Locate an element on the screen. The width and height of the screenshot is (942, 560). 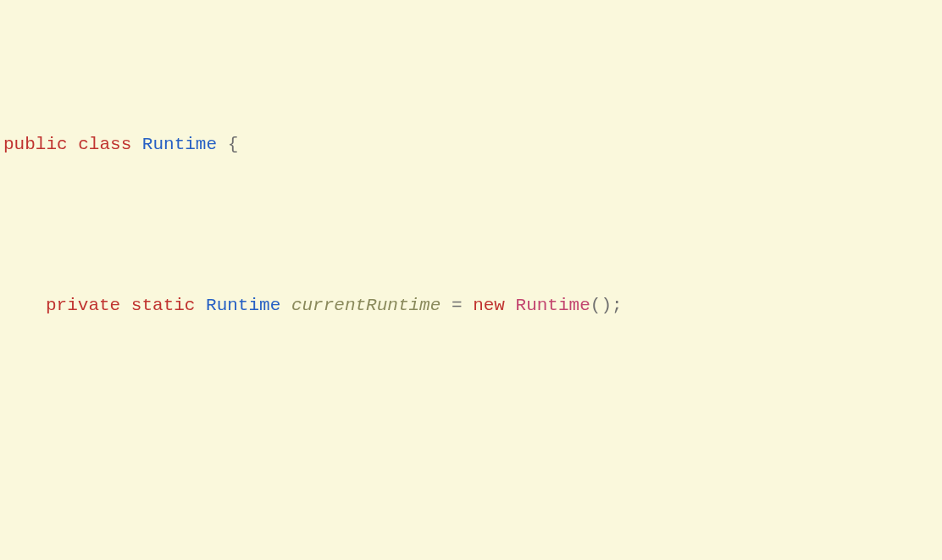
keyword-class: class is located at coordinates (105, 144).